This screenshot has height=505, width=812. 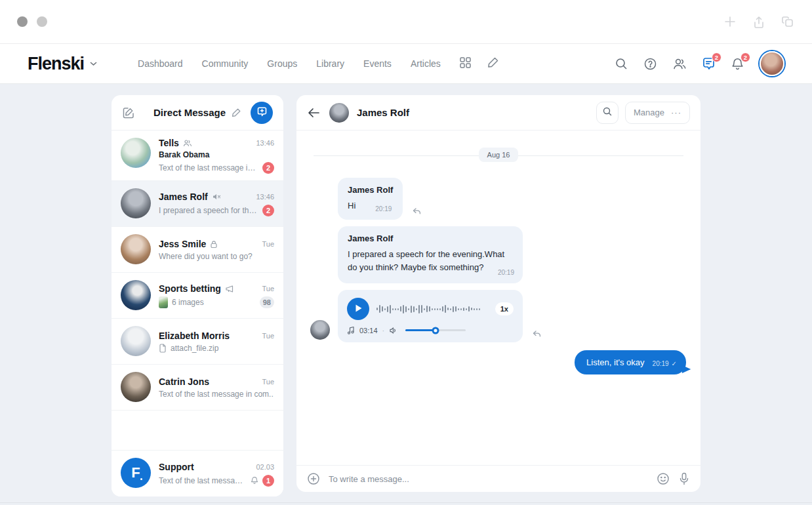 What do you see at coordinates (262, 113) in the screenshot?
I see `new-chat-button` at bounding box center [262, 113].